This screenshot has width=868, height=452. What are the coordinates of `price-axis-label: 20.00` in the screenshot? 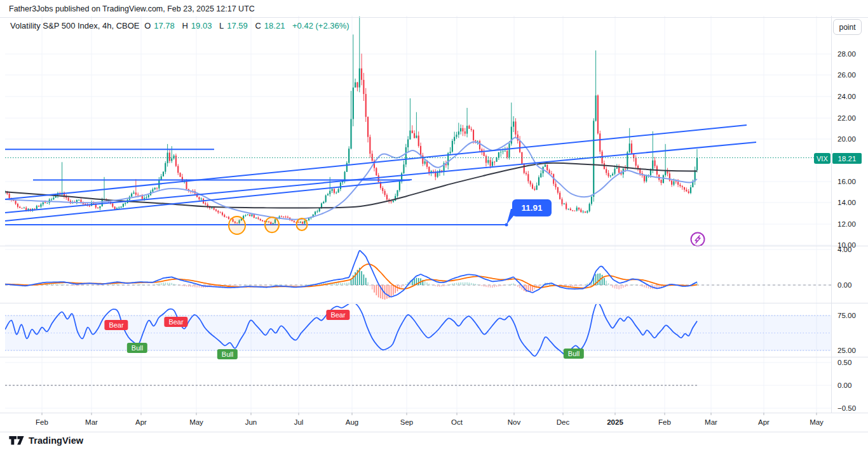 It's located at (846, 139).